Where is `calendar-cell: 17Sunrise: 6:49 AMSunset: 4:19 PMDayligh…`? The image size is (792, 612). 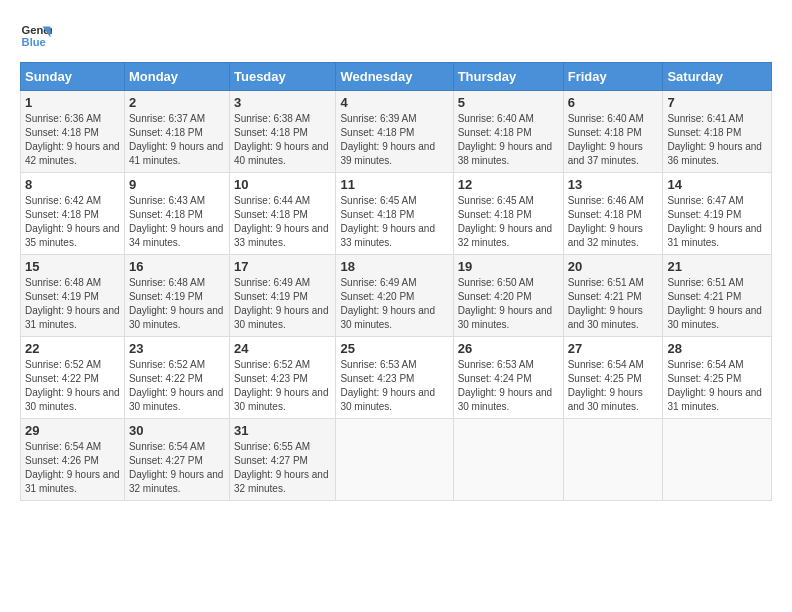
calendar-cell: 17Sunrise: 6:49 AMSunset: 4:19 PMDayligh… is located at coordinates (282, 296).